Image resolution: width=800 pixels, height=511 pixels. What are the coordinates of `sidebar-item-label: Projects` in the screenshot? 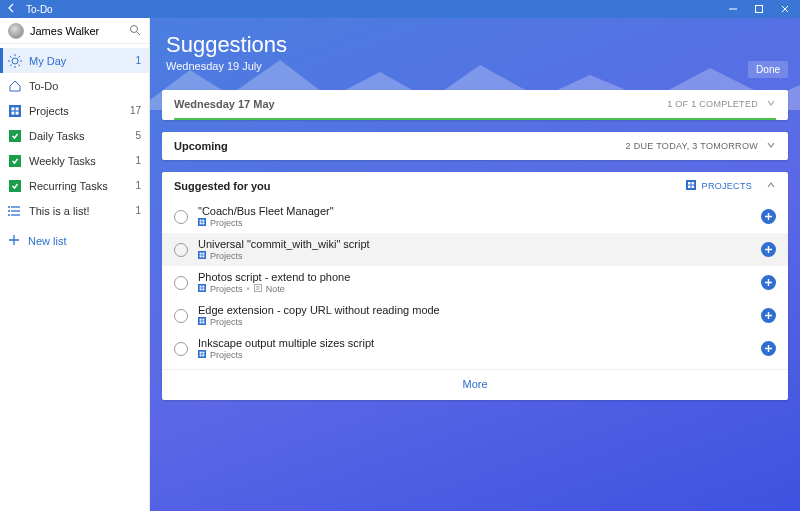 It's located at (76, 111).